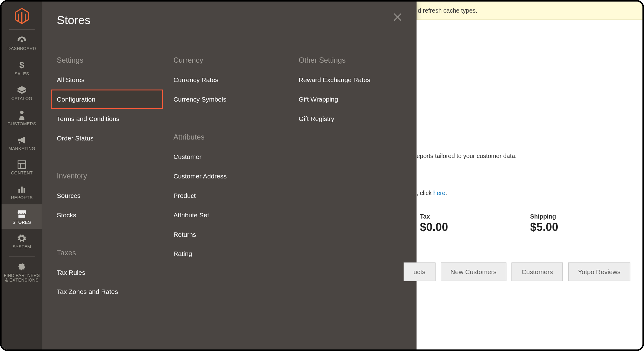  What do you see at coordinates (22, 198) in the screenshot?
I see `sidebar-item-label: REPORTS` at bounding box center [22, 198].